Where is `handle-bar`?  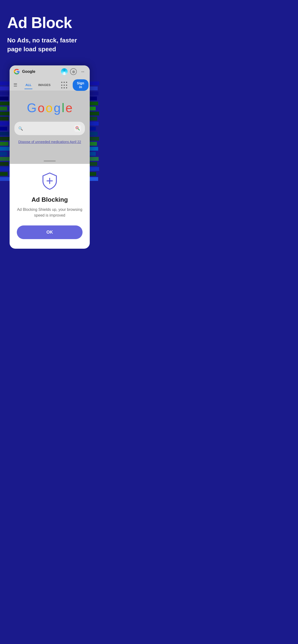
handle-bar is located at coordinates (50, 161).